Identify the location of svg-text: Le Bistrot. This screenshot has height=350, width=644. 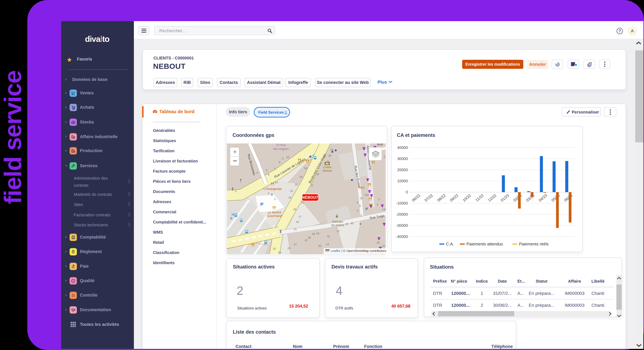
(274, 212).